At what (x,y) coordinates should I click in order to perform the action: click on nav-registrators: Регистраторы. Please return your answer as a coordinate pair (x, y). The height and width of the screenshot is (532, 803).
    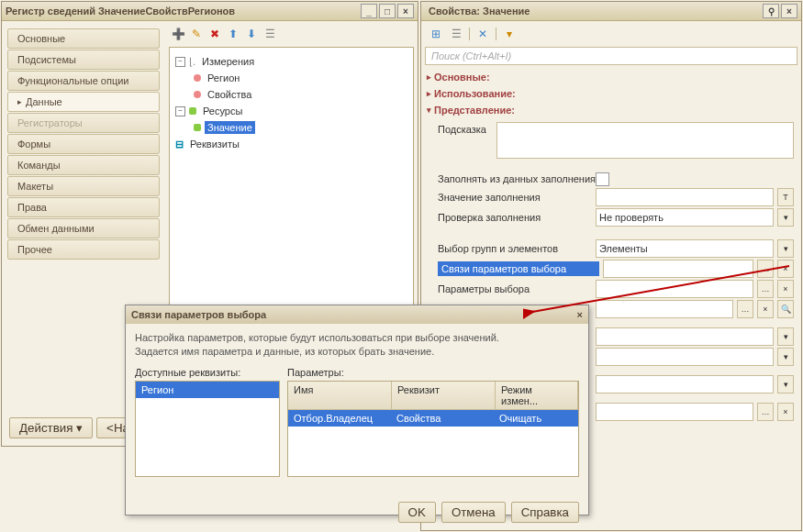
    Looking at the image, I should click on (84, 123).